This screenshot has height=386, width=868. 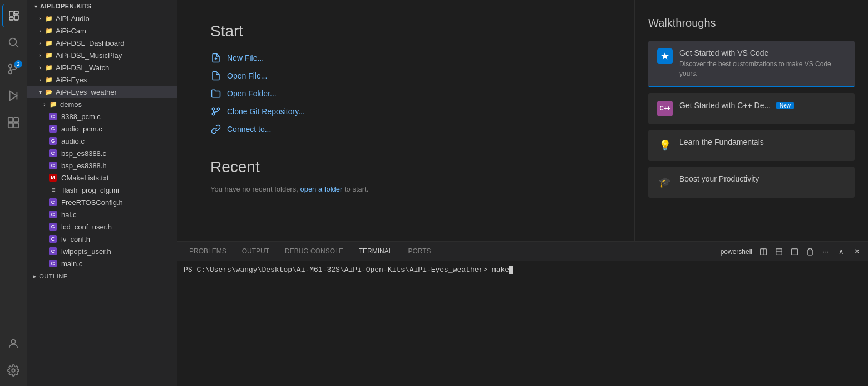 What do you see at coordinates (254, 189) in the screenshot?
I see `recent-empty-label: You have no recent folders,` at bounding box center [254, 189].